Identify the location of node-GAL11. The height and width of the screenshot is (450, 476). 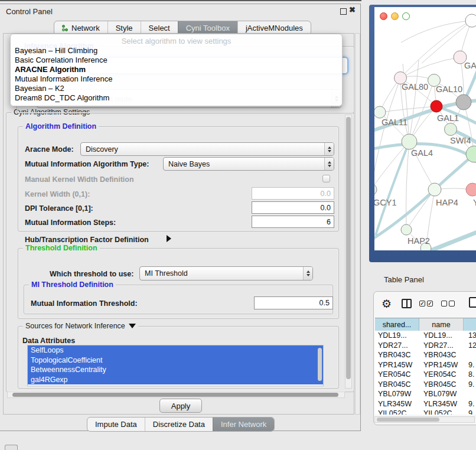
(380, 112).